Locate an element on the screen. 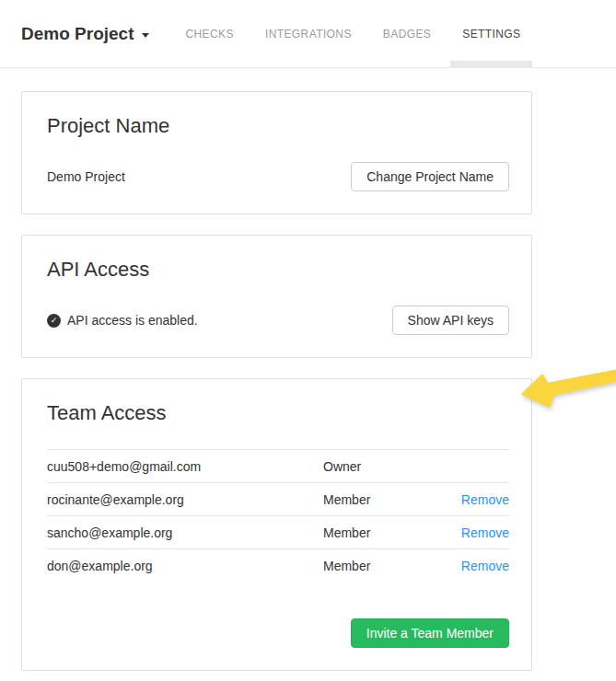 The width and height of the screenshot is (616, 681). tab-checks: CHECKS is located at coordinates (209, 33).